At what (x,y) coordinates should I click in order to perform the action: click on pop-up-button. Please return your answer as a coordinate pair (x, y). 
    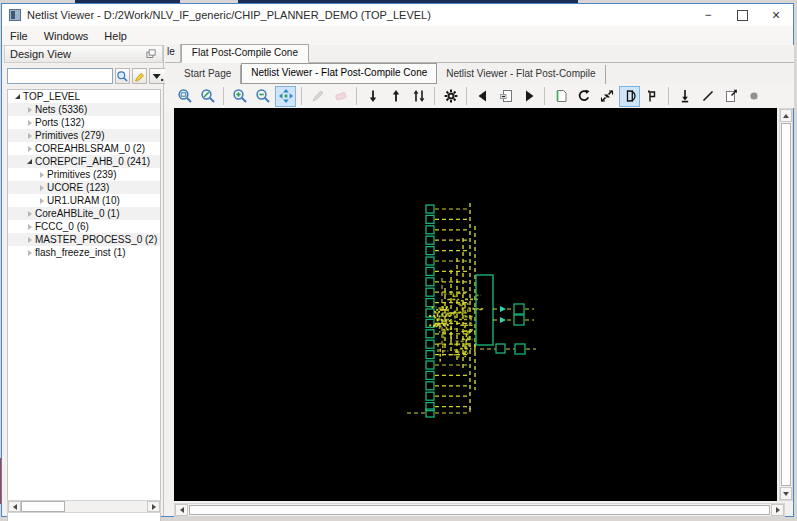
    Looking at the image, I should click on (396, 96).